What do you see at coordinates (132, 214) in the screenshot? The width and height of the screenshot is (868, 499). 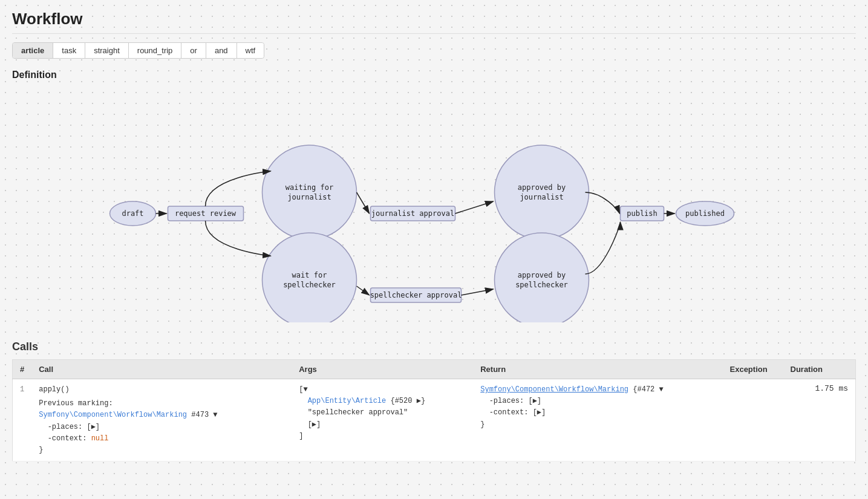 I see `svg-text: draft` at bounding box center [132, 214].